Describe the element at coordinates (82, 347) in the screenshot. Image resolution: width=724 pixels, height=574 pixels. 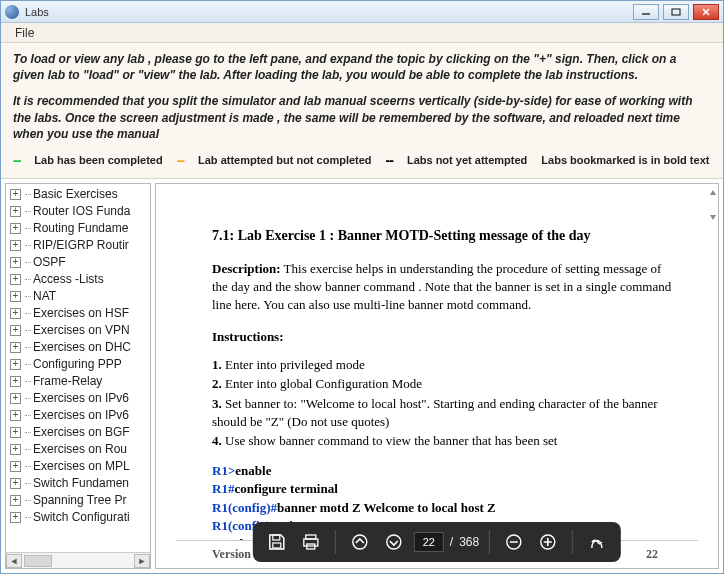
I see `tree-item-label: Exercises on DHC` at that location.